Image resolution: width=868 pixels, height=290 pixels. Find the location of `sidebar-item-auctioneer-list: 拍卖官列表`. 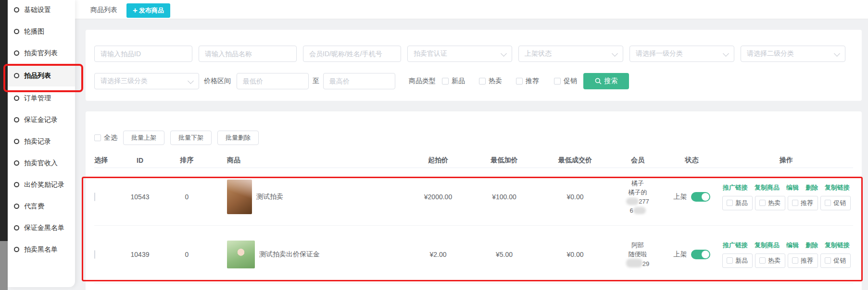

sidebar-item-auctioneer-list: 拍卖官列表 is located at coordinates (41, 53).